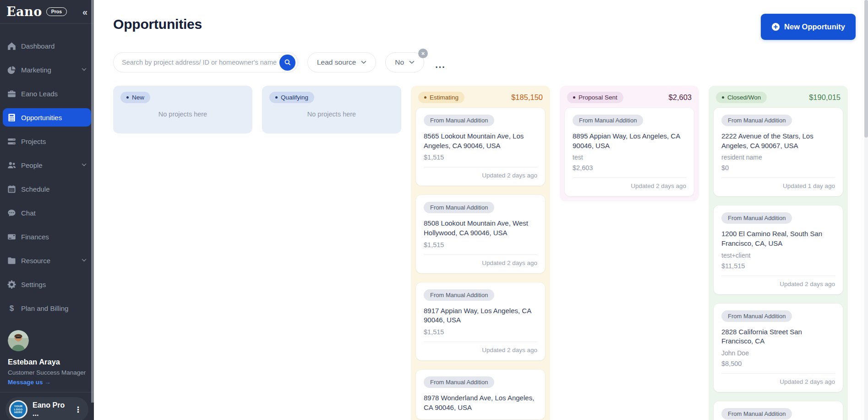  What do you see at coordinates (47, 213) in the screenshot?
I see `sidebar-item-chat: Chat` at bounding box center [47, 213].